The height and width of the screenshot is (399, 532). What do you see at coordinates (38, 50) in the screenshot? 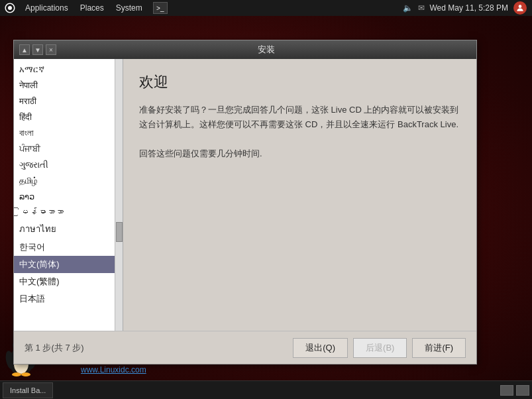
I see `win-btn-down: ▼` at bounding box center [38, 50].